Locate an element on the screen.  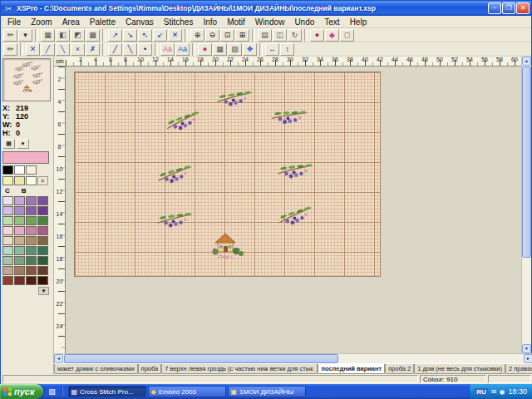
horizontal-scrollbar: ◄ ► is located at coordinates (293, 358).